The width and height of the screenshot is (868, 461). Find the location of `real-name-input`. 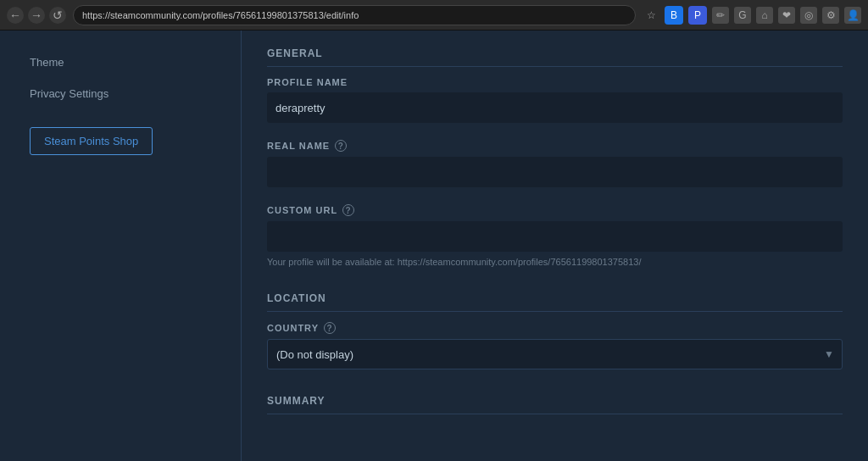

real-name-input is located at coordinates (554, 172).